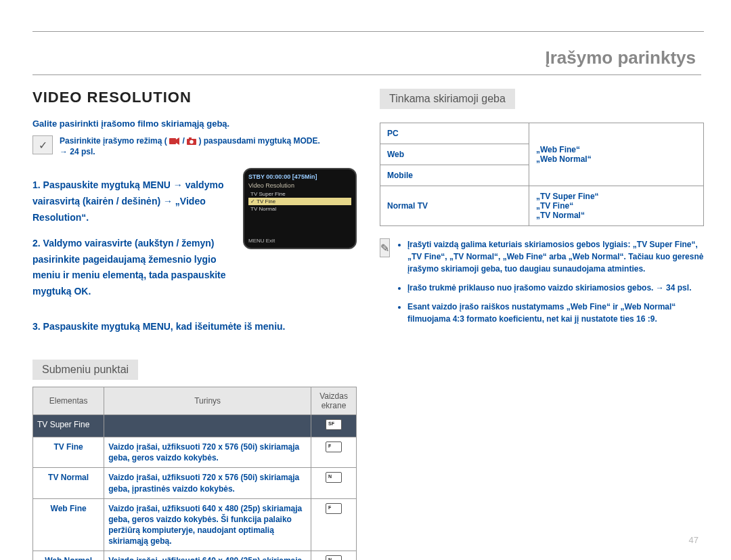 The image size is (731, 560). Describe the element at coordinates (69, 483) in the screenshot. I see `row-name: TV Normal` at that location.